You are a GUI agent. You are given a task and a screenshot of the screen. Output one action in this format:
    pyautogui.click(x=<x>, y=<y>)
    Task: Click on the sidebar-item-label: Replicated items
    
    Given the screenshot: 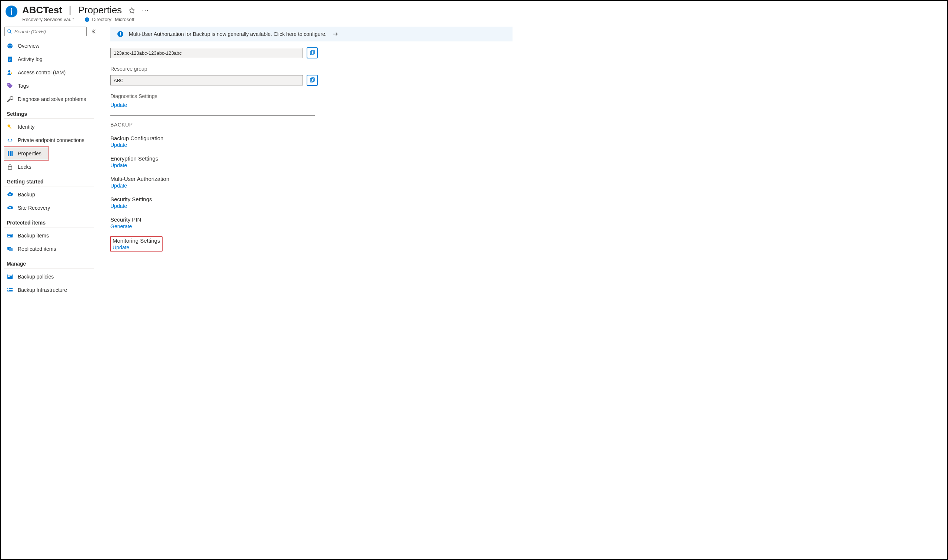 What is the action you would take?
    pyautogui.click(x=37, y=249)
    